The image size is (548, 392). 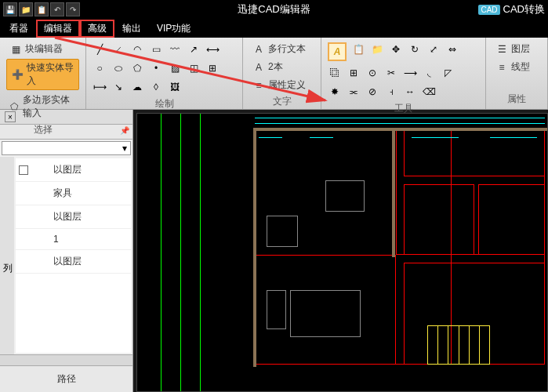 I want to click on app-title: 迅捷CAD编辑器, so click(x=274, y=9).